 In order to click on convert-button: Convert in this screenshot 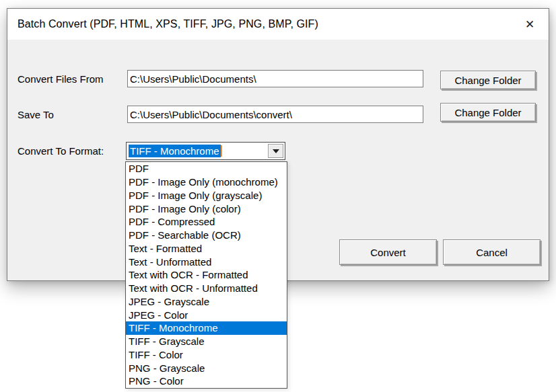, I will do `click(388, 252)`.